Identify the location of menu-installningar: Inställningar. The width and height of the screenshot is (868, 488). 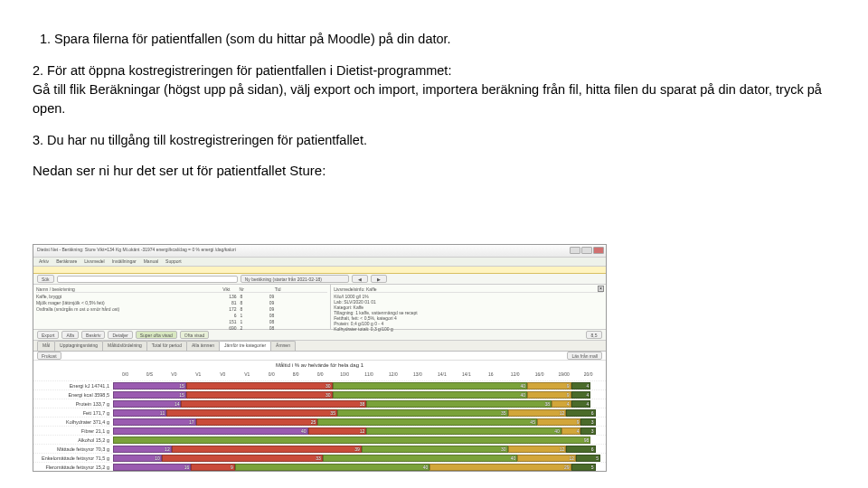
(125, 262).